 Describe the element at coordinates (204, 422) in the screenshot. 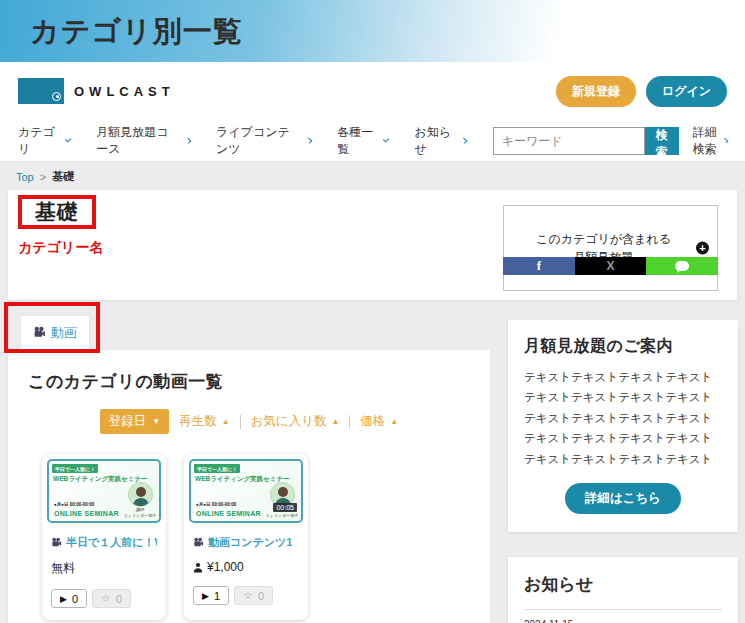

I see `sort-by-plays-button: 再生数 ▲` at that location.